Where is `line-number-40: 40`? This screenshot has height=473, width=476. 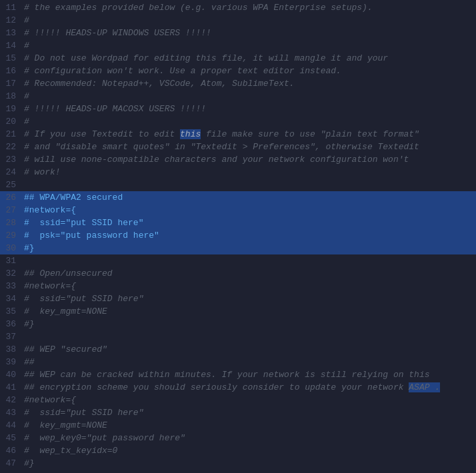 line-number-40: 40 is located at coordinates (12, 374).